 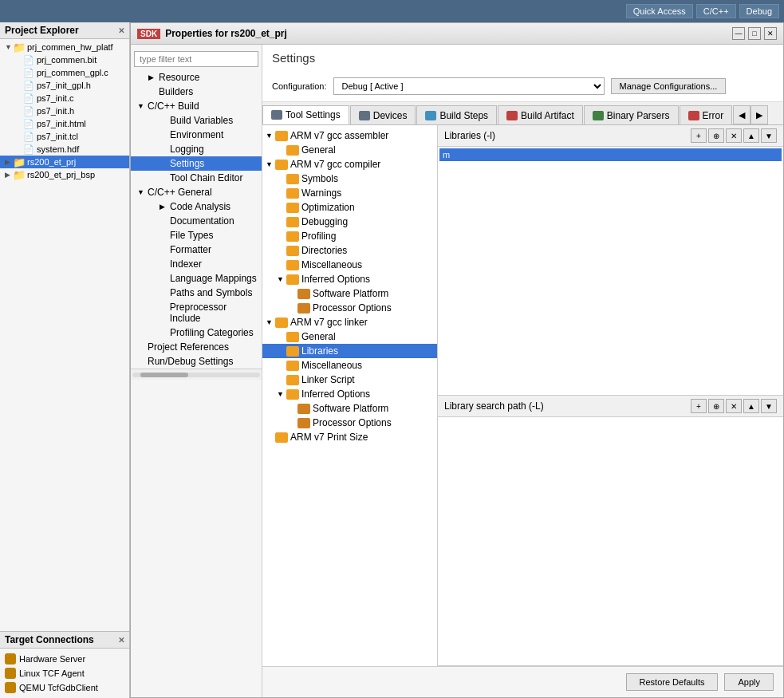 What do you see at coordinates (716, 11) in the screenshot?
I see `cpp-button: C/C++` at bounding box center [716, 11].